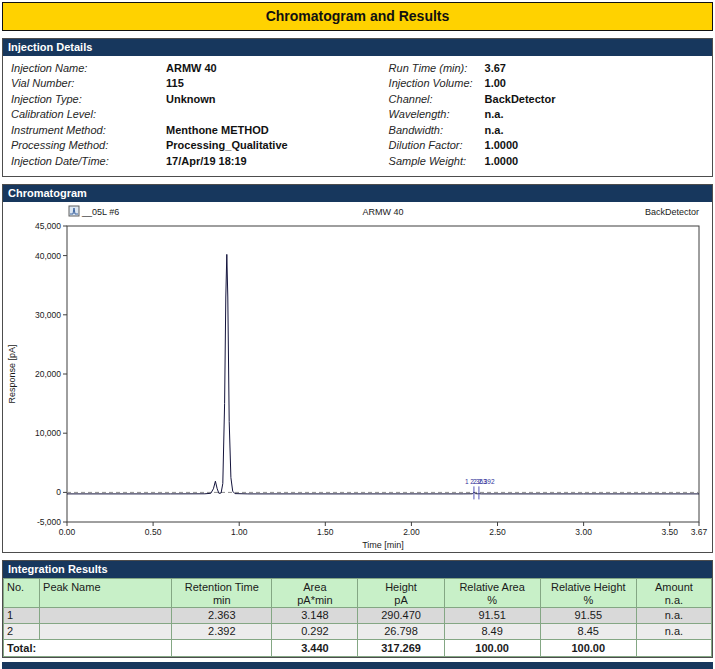  I want to click on chart-sample-title: ARMW 40, so click(382, 212).